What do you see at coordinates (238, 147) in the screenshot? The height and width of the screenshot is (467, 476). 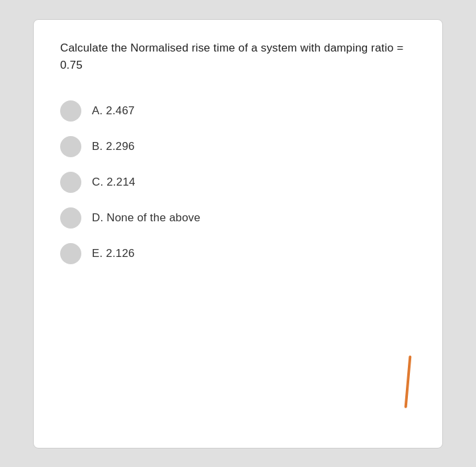 I see `option-item: B. 2.296` at bounding box center [238, 147].